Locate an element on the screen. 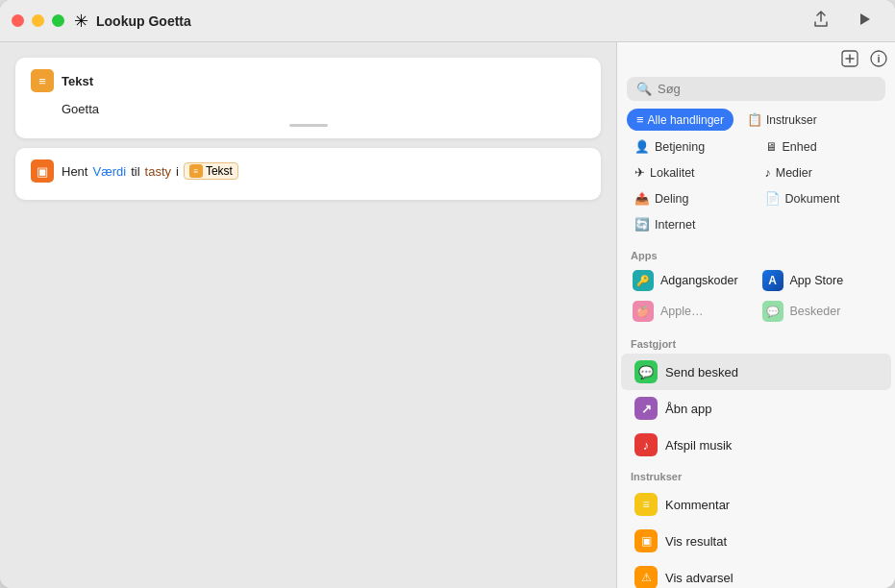  vis-advarsel-label: Vis advarsel is located at coordinates (700, 578).